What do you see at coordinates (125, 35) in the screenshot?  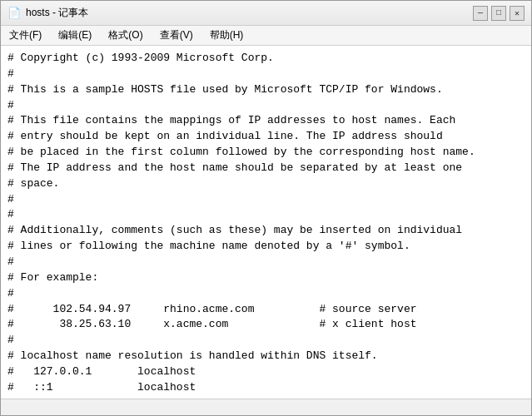 I see `menu-format: 格式(O)` at bounding box center [125, 35].